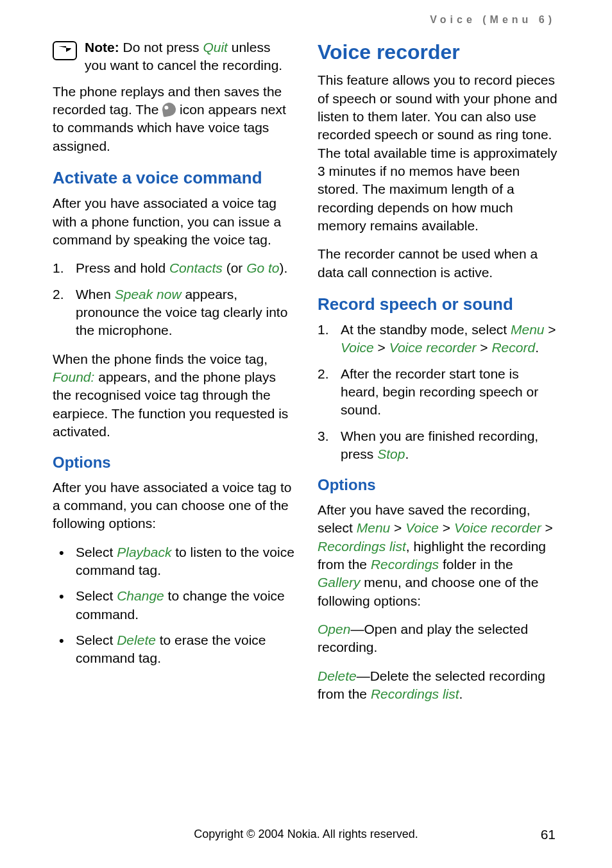  I want to click on ui-stop: Stop, so click(391, 454).